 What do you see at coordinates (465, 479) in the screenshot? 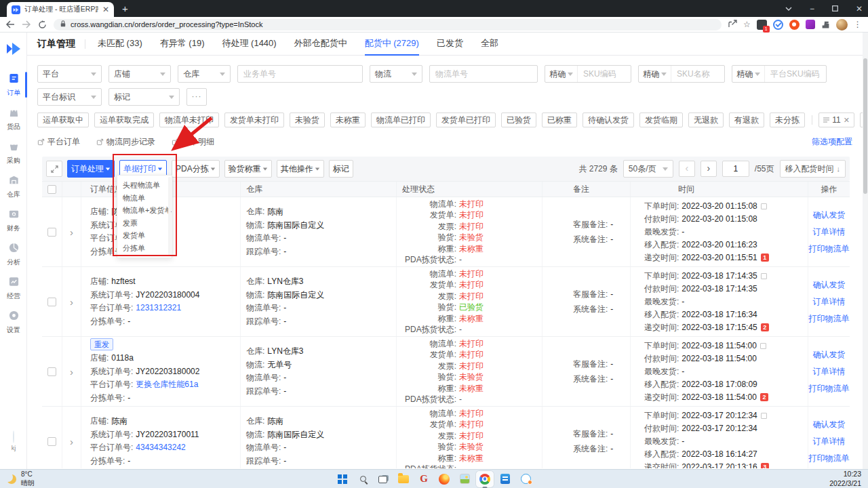
I see `taskbar-app-photos` at bounding box center [465, 479].